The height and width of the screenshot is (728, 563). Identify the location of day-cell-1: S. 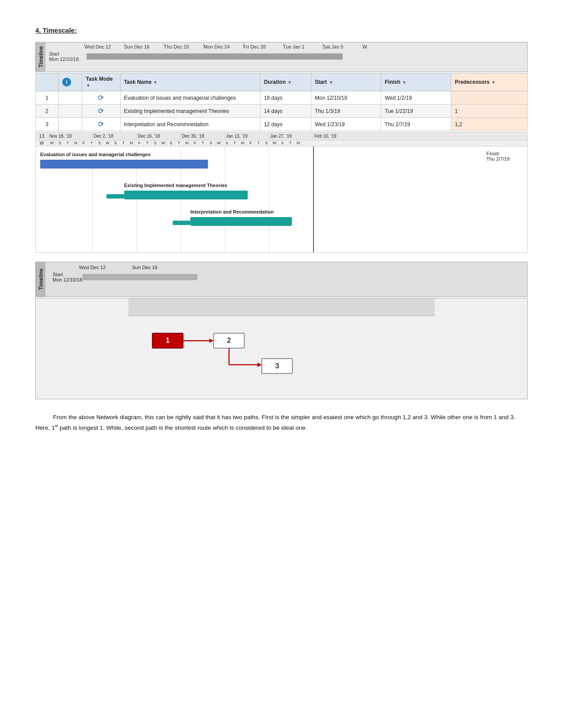
(60, 143).